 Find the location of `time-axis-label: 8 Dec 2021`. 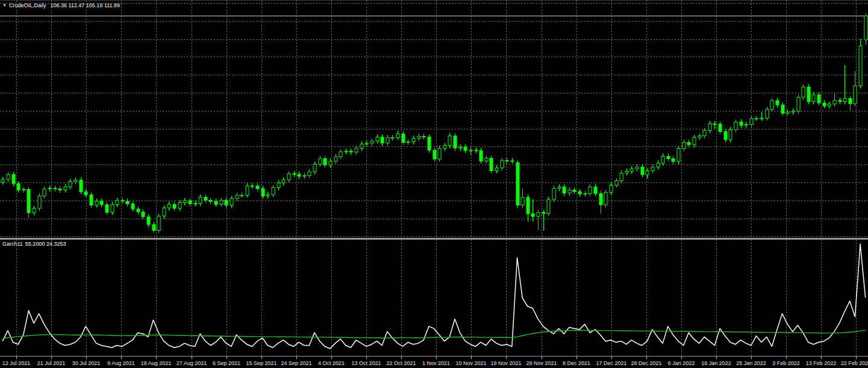

time-axis-label: 8 Dec 2021 is located at coordinates (576, 363).